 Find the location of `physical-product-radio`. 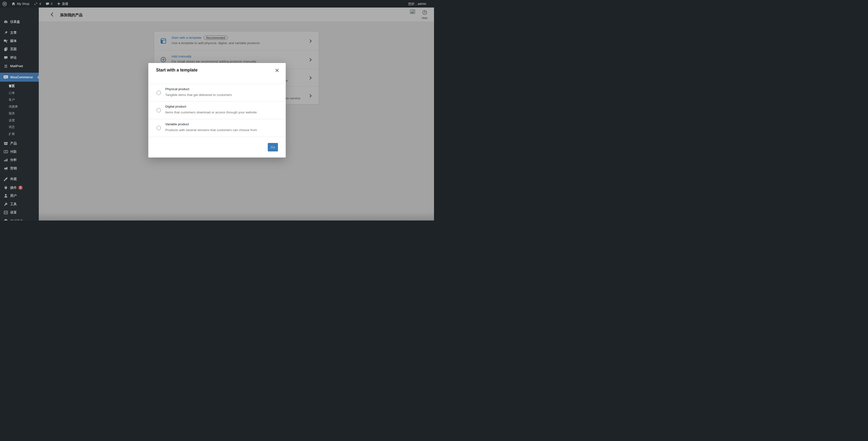

physical-product-radio is located at coordinates (159, 93).